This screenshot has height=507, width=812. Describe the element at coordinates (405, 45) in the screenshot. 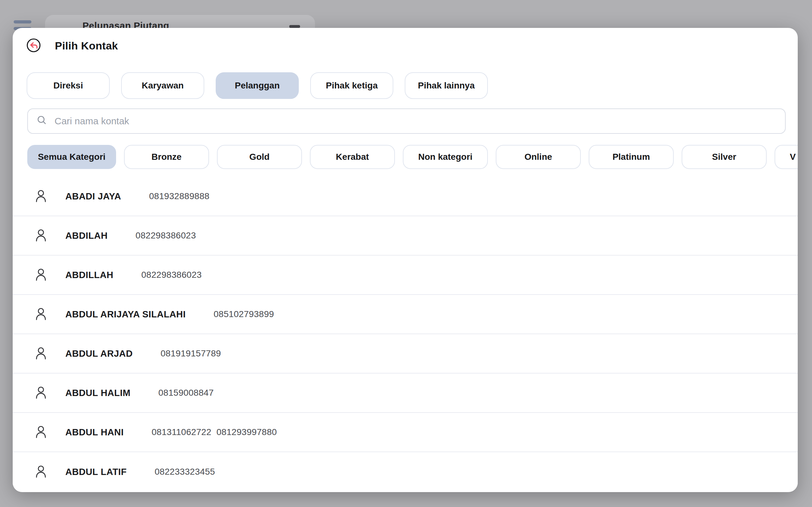

I see `modal-header: Pilih Kontak` at that location.